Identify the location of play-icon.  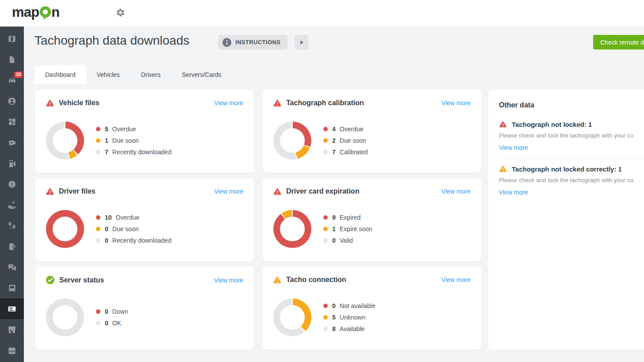
(302, 42).